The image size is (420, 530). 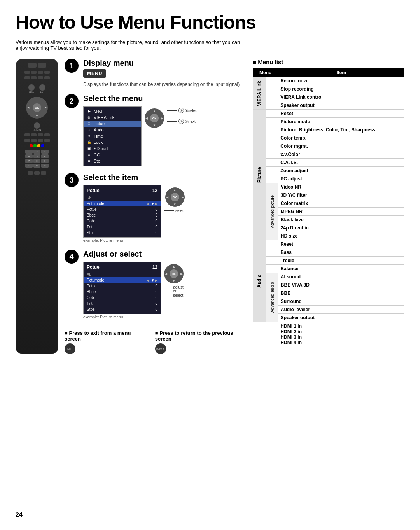 I want to click on step-4-example: example: Picture menu, so click(x=164, y=317).